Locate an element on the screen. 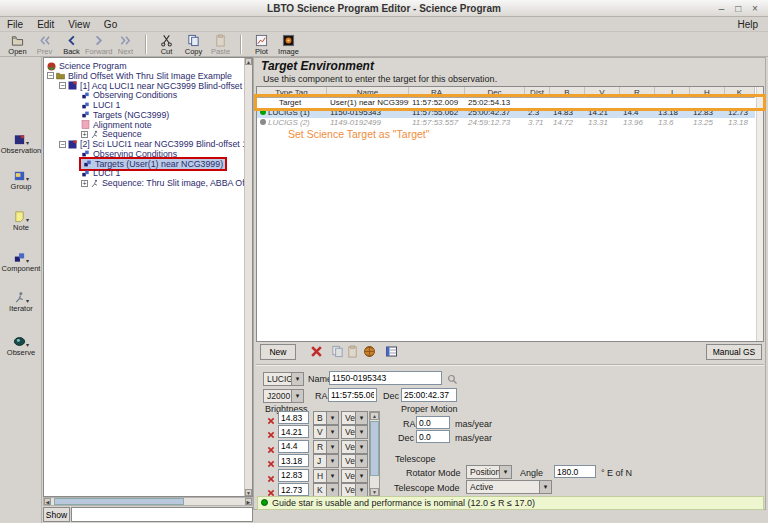  table-cell-i is located at coordinates (672, 103).